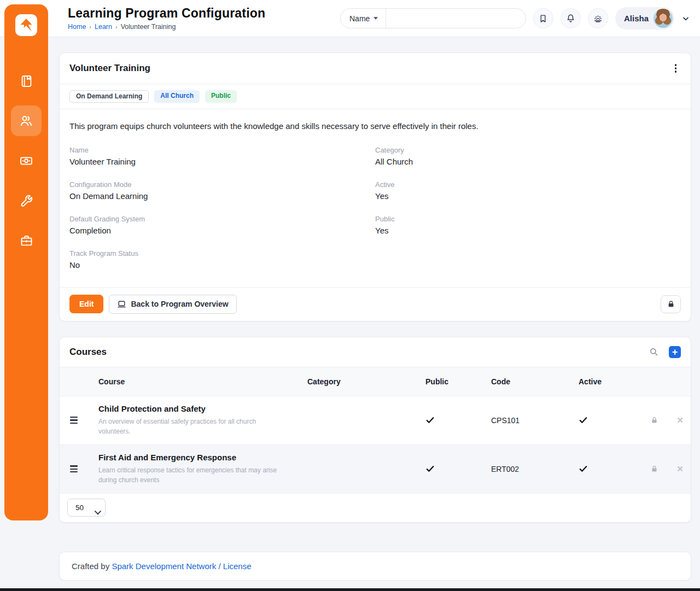 This screenshot has height=591, width=700. Describe the element at coordinates (535, 469) in the screenshot. I see `code-cell: ERT002` at that location.